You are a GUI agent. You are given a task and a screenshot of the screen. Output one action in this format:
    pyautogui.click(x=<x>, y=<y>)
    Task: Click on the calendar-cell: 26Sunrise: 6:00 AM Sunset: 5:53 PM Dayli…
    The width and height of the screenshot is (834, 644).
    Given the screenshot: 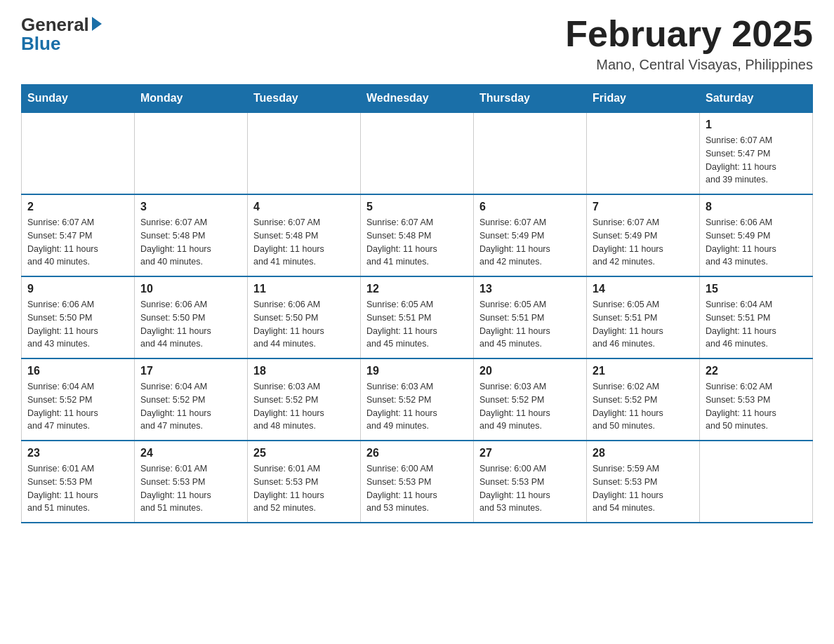 What is the action you would take?
    pyautogui.click(x=417, y=481)
    